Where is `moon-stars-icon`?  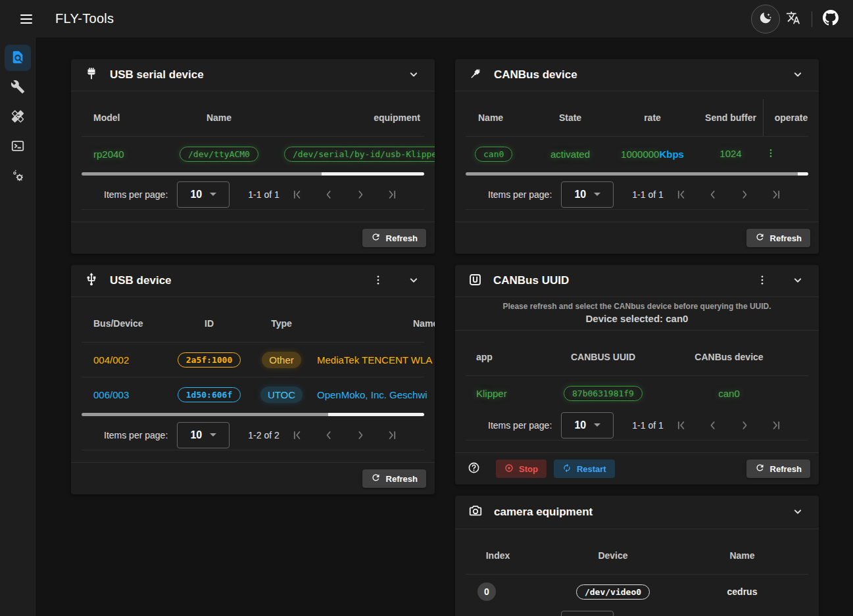
moon-stars-icon is located at coordinates (766, 18).